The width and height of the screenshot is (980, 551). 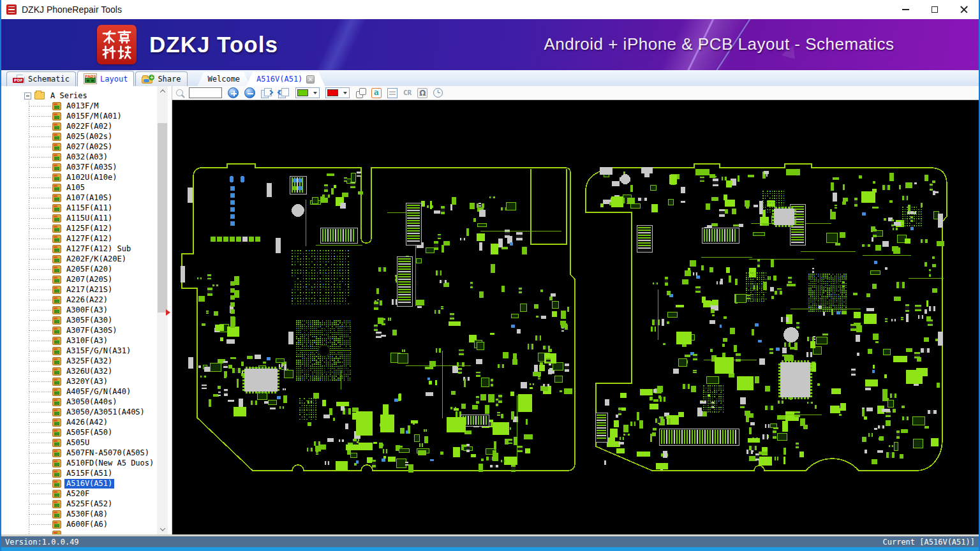 I want to click on tree-item: A105, so click(x=87, y=187).